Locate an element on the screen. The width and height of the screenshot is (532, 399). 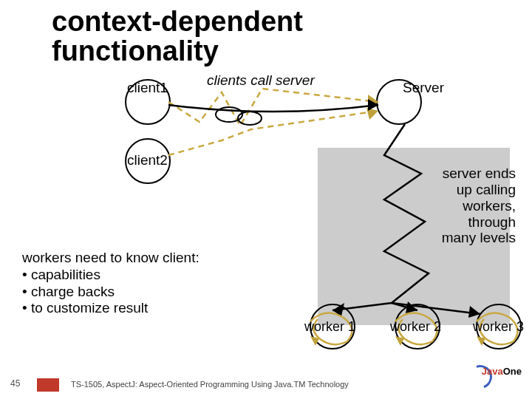
server-label: Server is located at coordinates (423, 88).